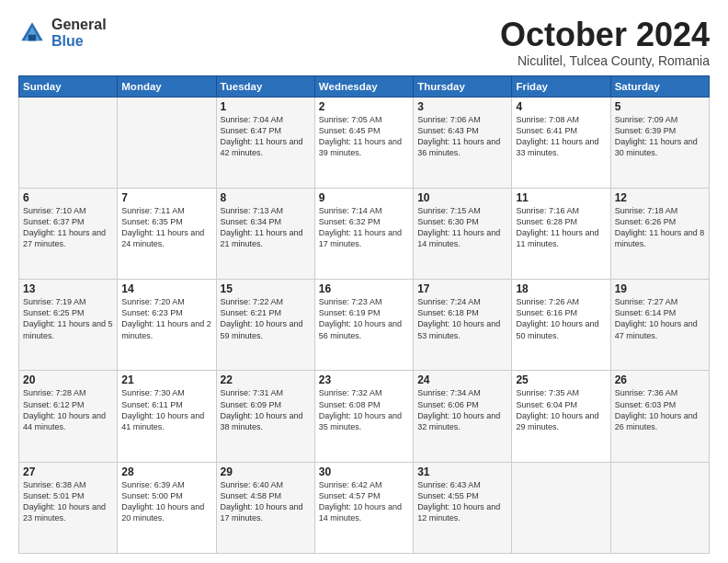 The height and width of the screenshot is (563, 728). I want to click on table-row: 28Sunrise: 6:39 AM Sunset: 5:00 PM Dayli…, so click(167, 508).